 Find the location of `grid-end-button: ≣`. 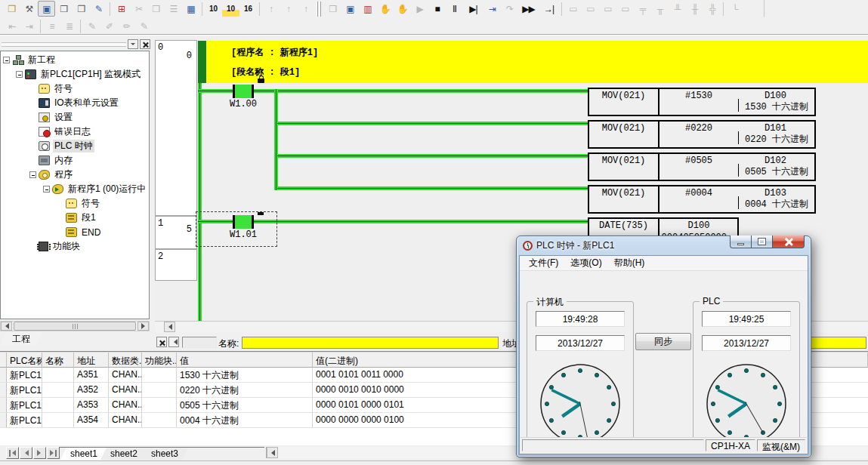

grid-end-button: ≣ is located at coordinates (70, 26).